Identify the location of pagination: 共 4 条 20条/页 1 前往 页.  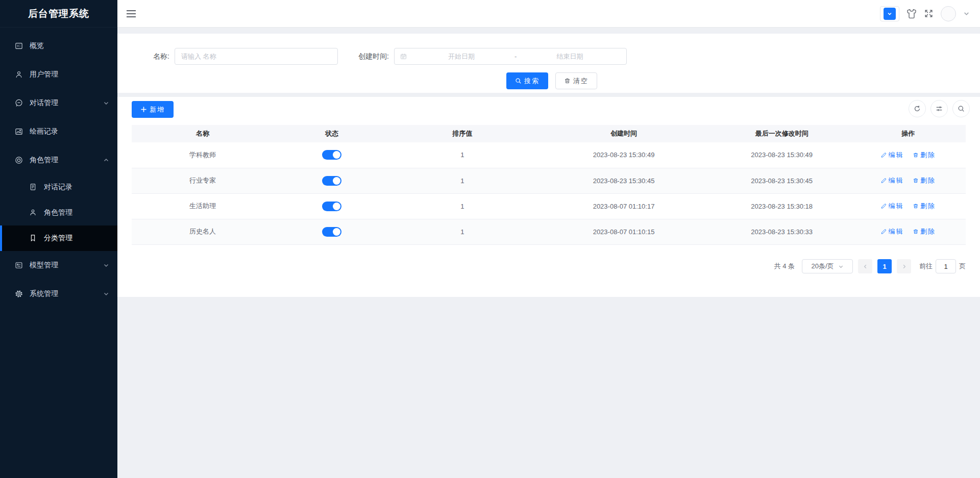
(870, 266).